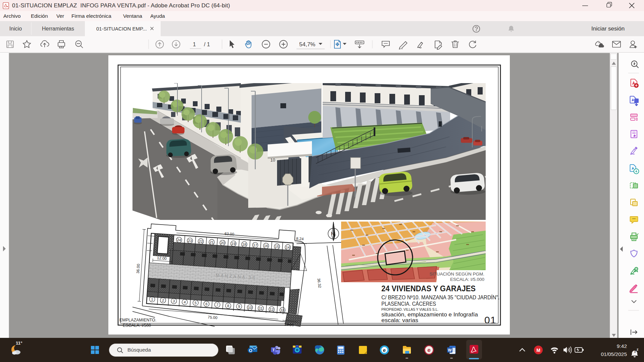 This screenshot has height=362, width=644. What do you see at coordinates (251, 351) in the screenshot?
I see `svg-text: O` at bounding box center [251, 351].